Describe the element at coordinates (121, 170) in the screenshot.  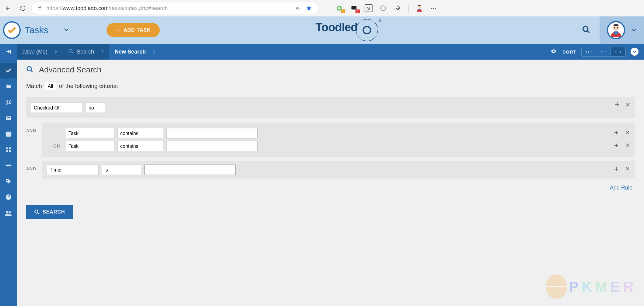
I see `rule-operator-select: is` at that location.